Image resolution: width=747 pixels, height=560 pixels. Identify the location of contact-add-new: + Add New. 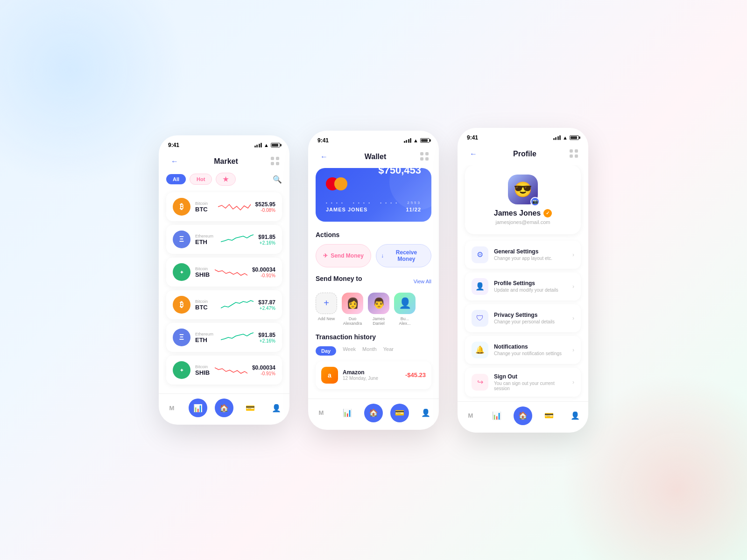
(326, 309).